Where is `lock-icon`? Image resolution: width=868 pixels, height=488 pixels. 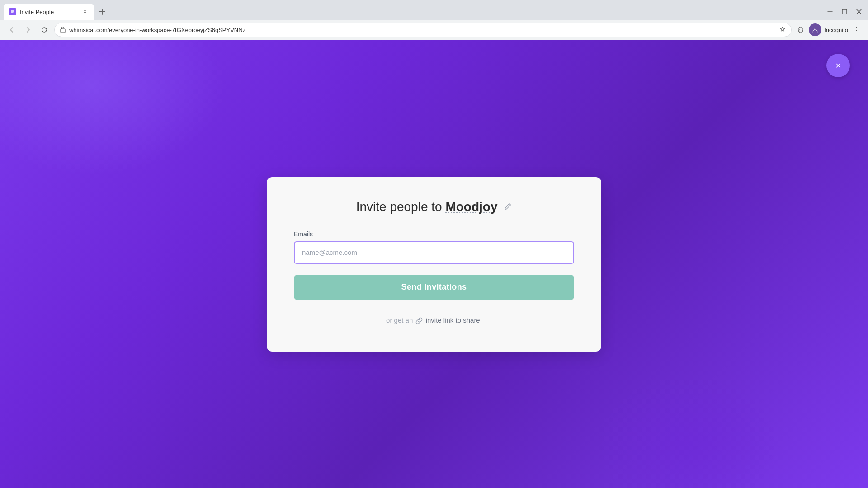 lock-icon is located at coordinates (63, 30).